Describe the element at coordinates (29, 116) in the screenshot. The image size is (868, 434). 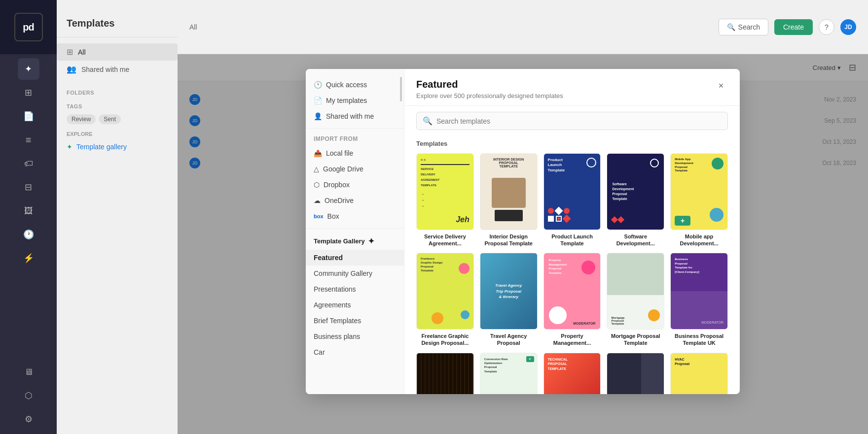
I see `sidebar-icon-document: 📄` at that location.